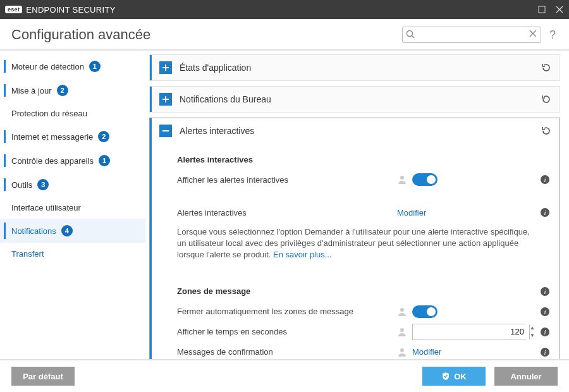 The image size is (569, 392). What do you see at coordinates (67, 231) in the screenshot?
I see `sidebar-badge: 4` at bounding box center [67, 231].